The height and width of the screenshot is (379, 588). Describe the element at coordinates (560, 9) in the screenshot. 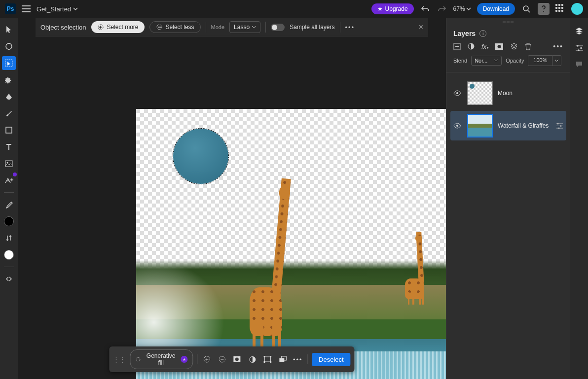

I see `apps-menu` at that location.